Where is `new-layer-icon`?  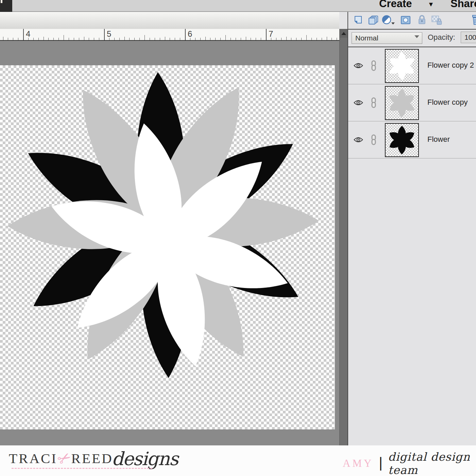
new-layer-icon is located at coordinates (358, 20).